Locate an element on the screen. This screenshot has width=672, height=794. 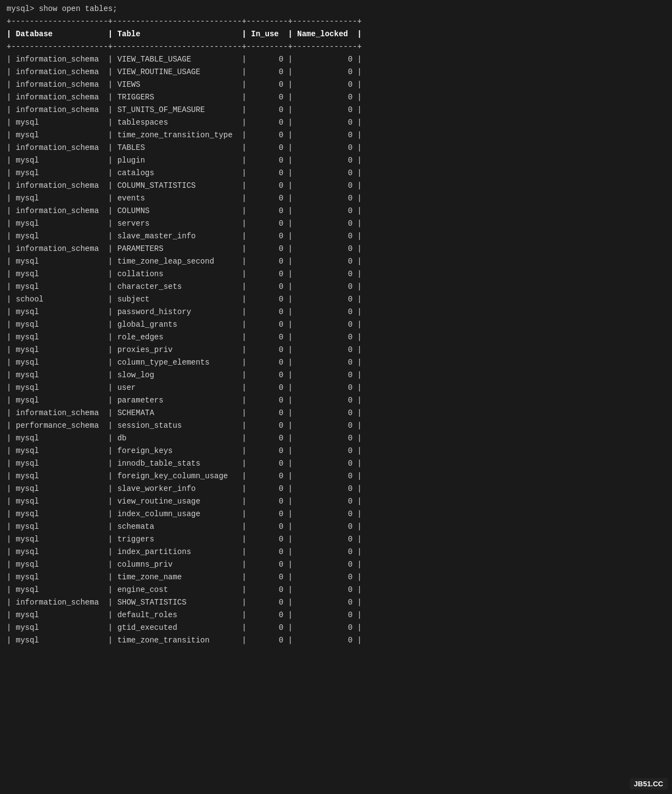
table-row: | information_schema | PARAMETERS | 0 | … is located at coordinates (336, 249).